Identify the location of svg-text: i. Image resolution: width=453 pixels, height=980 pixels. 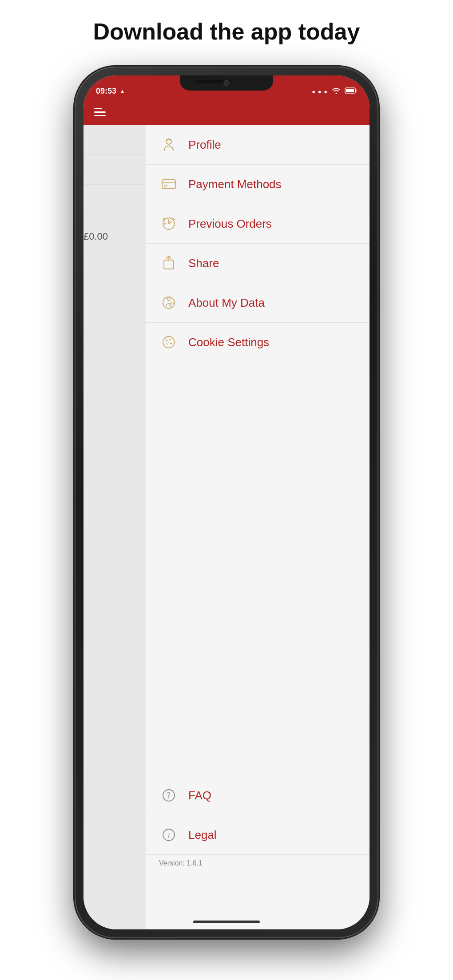
(169, 835).